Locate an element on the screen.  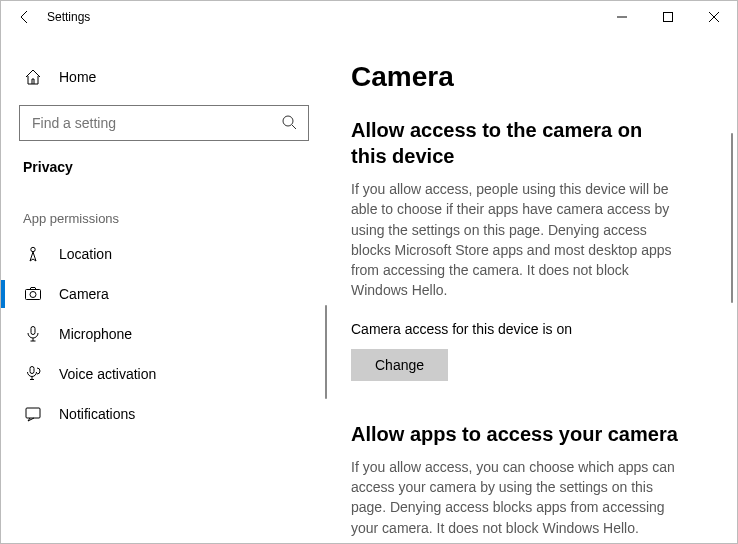
change-button: Change is located at coordinates (400, 365).